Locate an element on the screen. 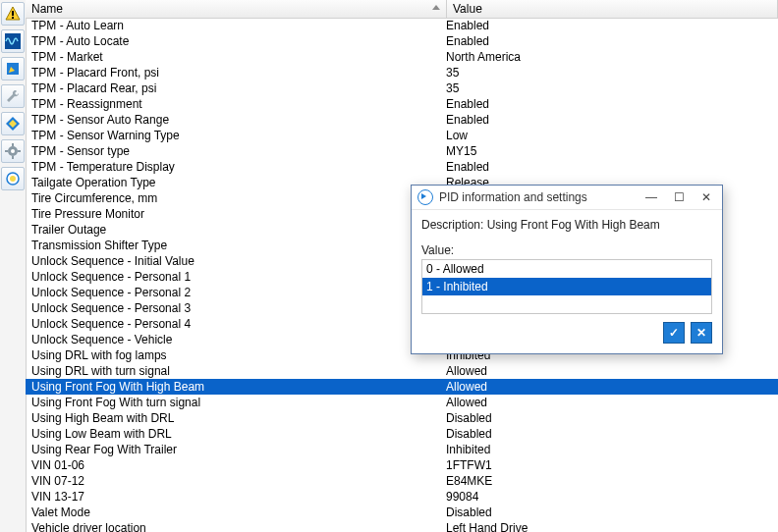 The image size is (778, 532). cell-value: 99084 is located at coordinates (609, 497).